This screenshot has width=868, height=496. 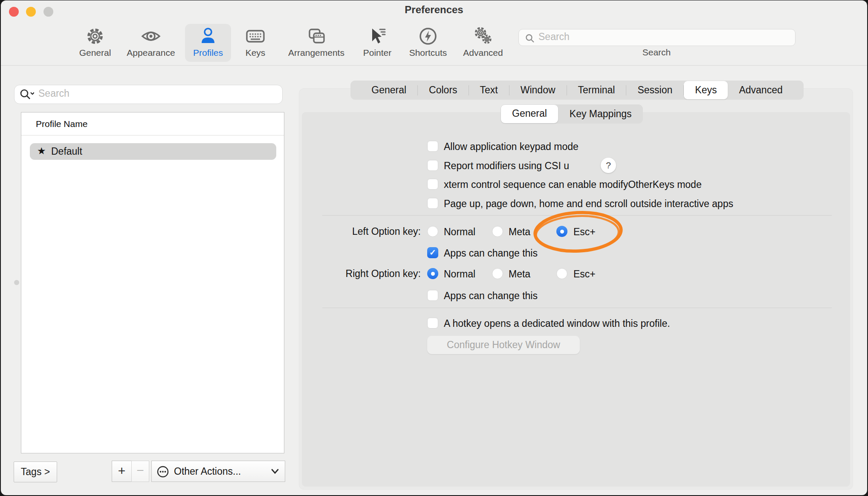 I want to click on windows-icon, so click(x=316, y=36).